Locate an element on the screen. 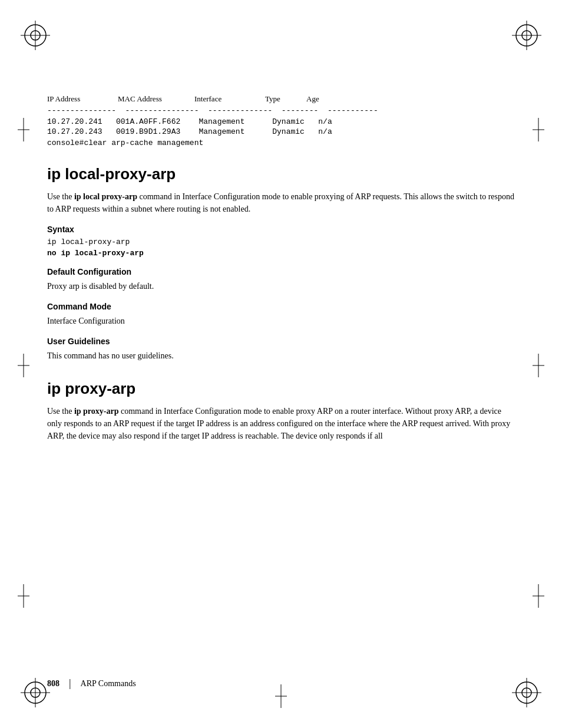 The width and height of the screenshot is (562, 728). bold-command-2: ip proxy-arp is located at coordinates (97, 411).